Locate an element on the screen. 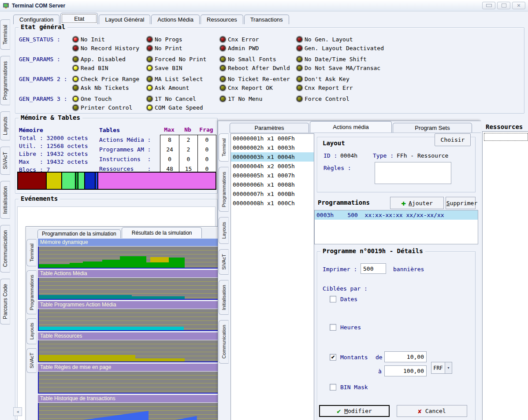  status-led-item: Ask Amount is located at coordinates (182, 88).